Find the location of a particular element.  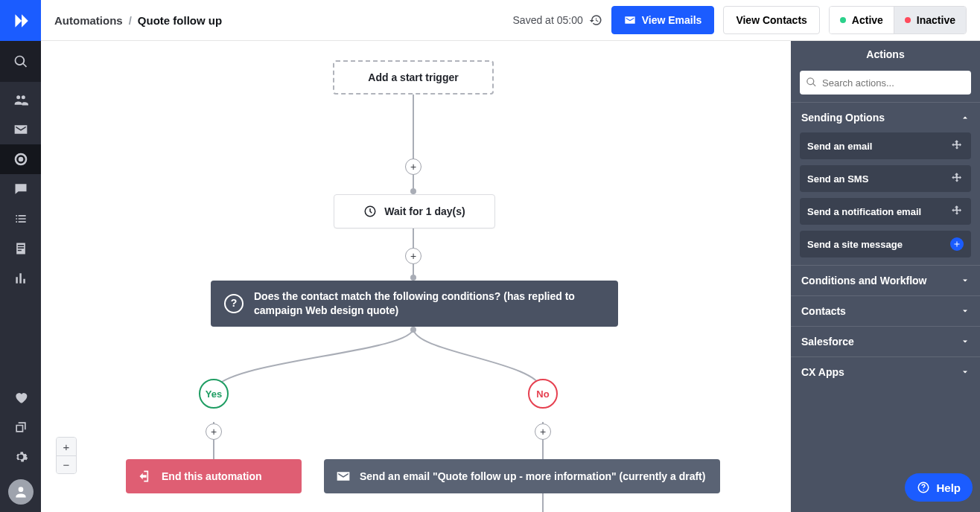

status-inactive-button: Inactive is located at coordinates (930, 20).